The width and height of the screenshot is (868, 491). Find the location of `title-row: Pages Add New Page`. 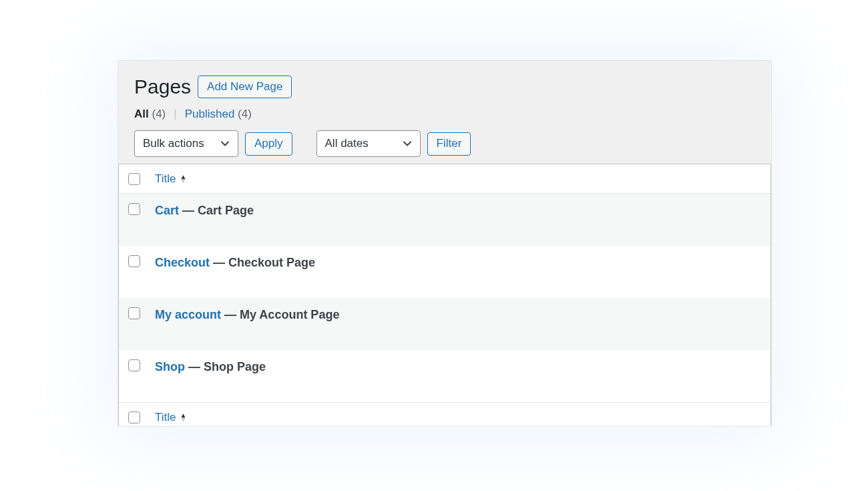

title-row: Pages Add New Page is located at coordinates (445, 87).